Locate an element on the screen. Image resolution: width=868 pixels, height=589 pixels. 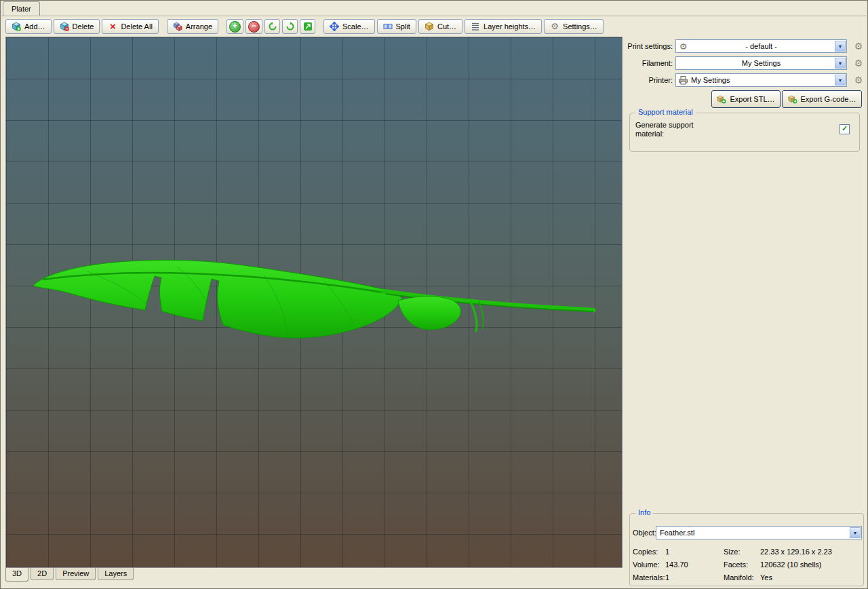
arrange-button-label: Arrange is located at coordinates (199, 26).